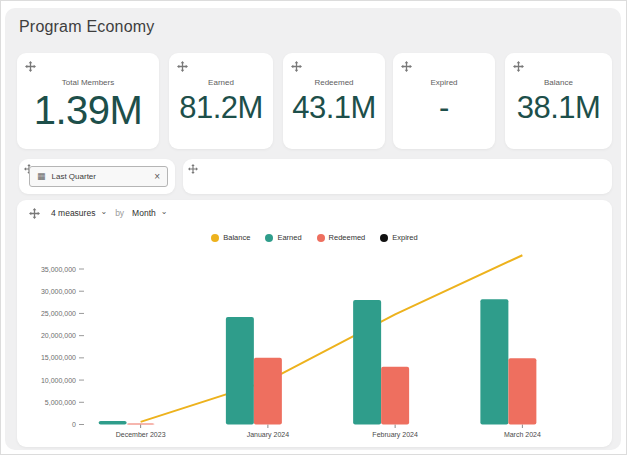 The image size is (627, 455). Describe the element at coordinates (221, 101) in the screenshot. I see `kpi-card-earned: Earned 81.2M` at that location.